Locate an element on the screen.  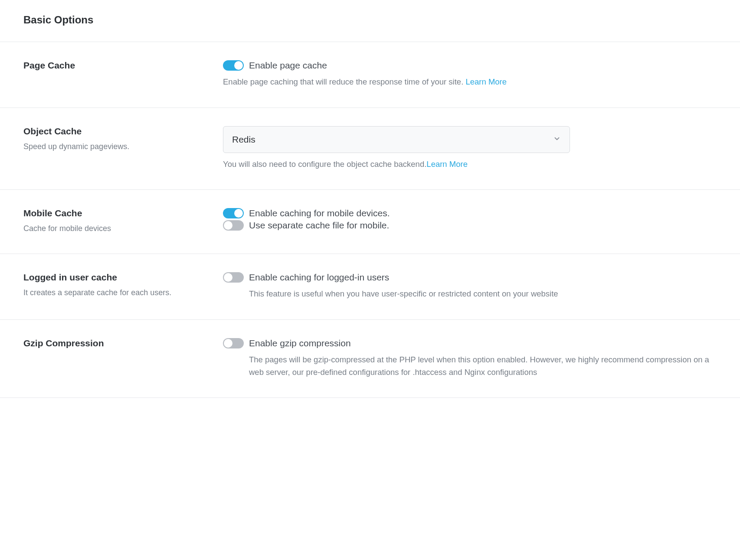
chevron-down-icon is located at coordinates (557, 140).